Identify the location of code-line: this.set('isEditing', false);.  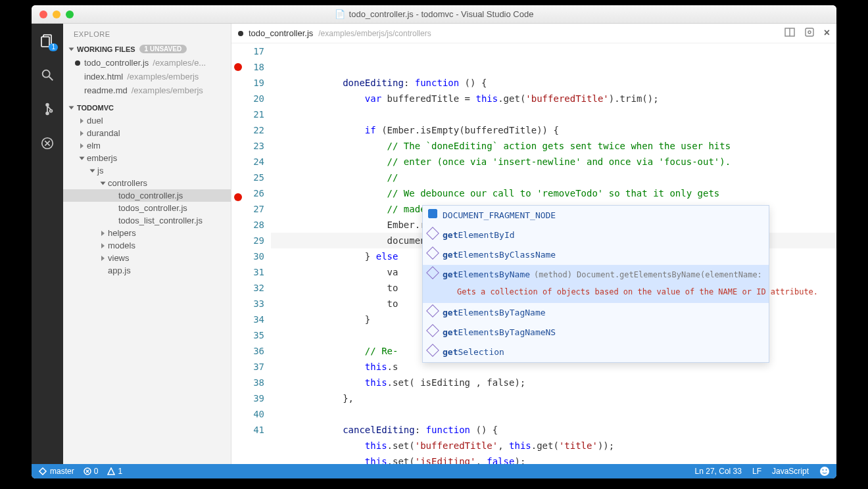
(554, 459).